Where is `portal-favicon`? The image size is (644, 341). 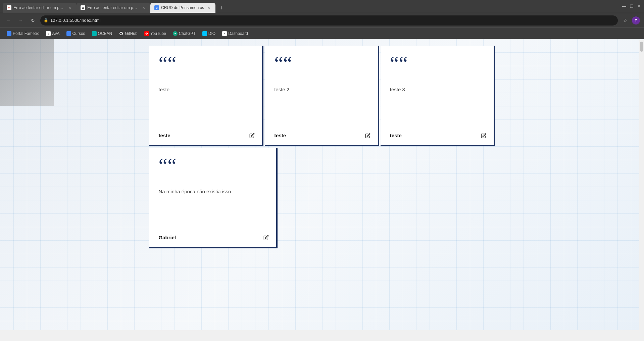
portal-favicon is located at coordinates (9, 34).